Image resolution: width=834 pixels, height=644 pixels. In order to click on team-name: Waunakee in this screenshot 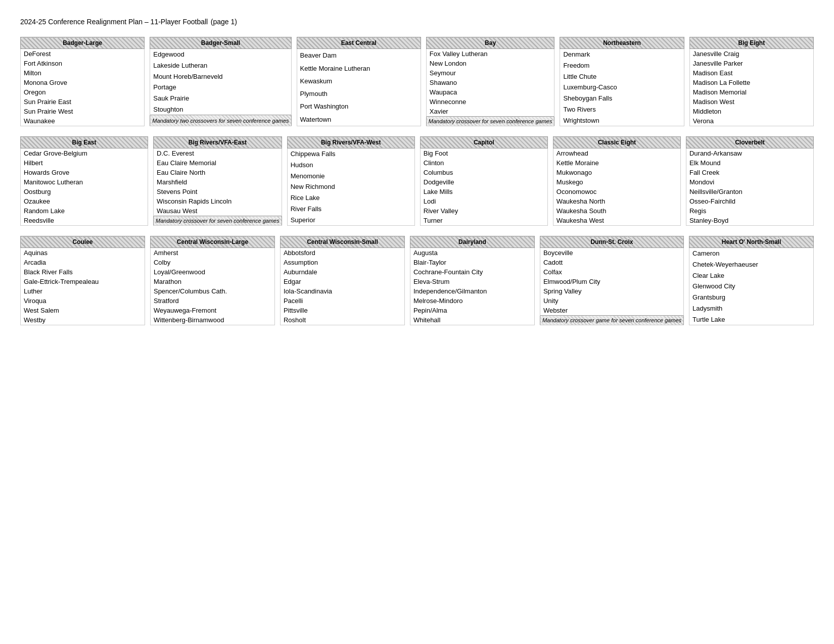, I will do `click(83, 121)`.